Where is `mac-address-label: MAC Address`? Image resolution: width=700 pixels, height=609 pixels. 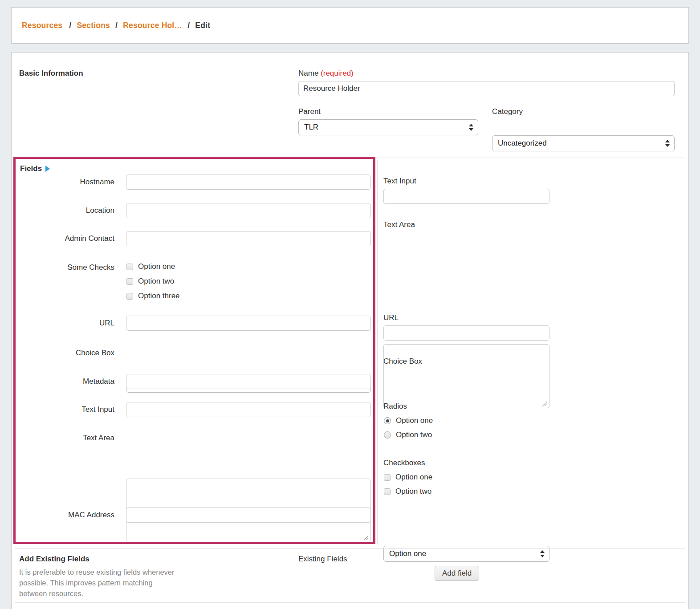 mac-address-label: MAC Address is located at coordinates (67, 515).